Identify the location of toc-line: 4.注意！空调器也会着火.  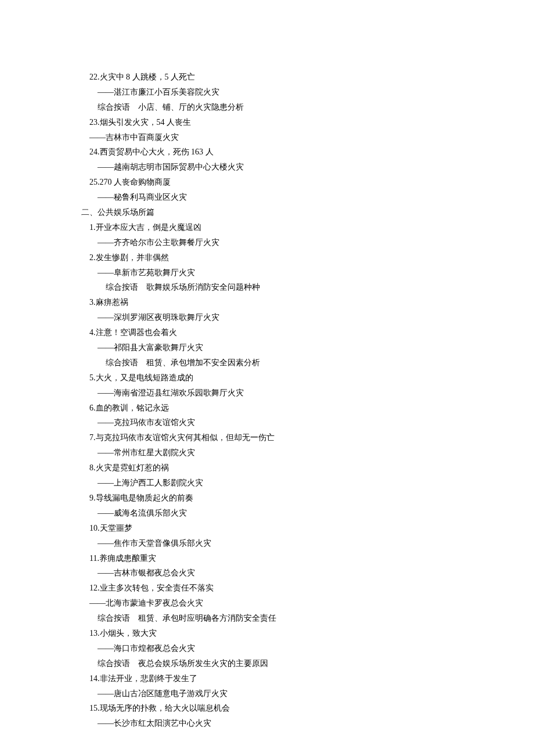
(267, 333).